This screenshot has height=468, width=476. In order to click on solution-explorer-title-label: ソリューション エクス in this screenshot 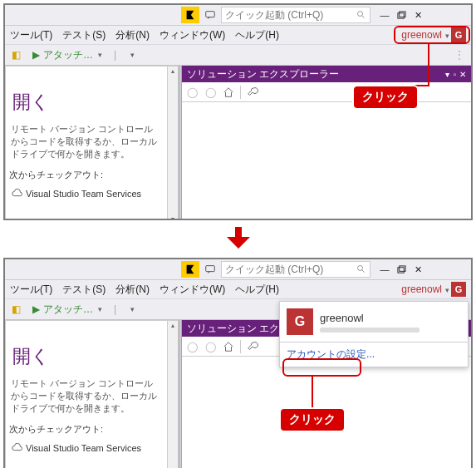, I will do `click(238, 329)`.